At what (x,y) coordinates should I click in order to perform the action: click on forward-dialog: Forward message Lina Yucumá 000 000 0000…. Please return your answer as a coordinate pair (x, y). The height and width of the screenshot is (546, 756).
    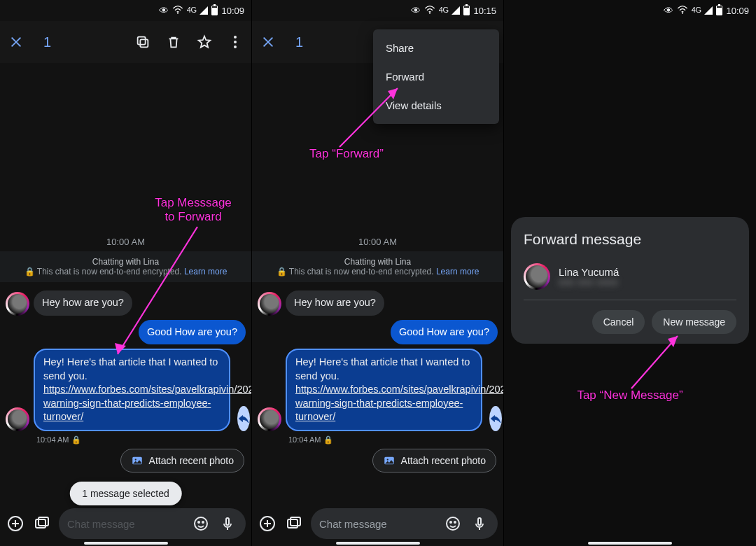
    Looking at the image, I should click on (630, 280).